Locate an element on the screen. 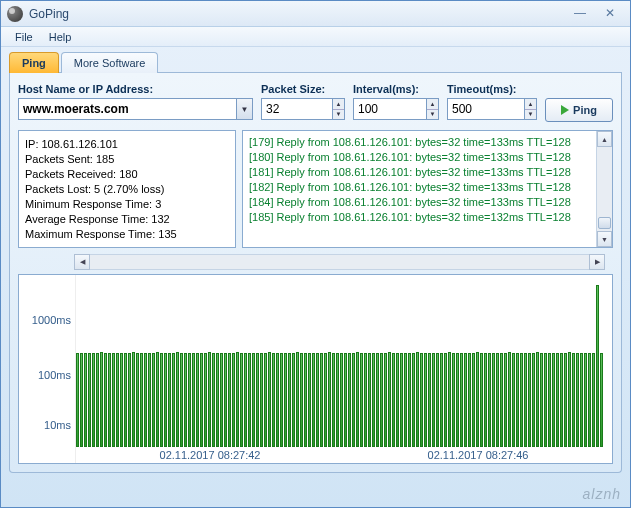  interval-spinner: ▲▼ is located at coordinates (433, 109).